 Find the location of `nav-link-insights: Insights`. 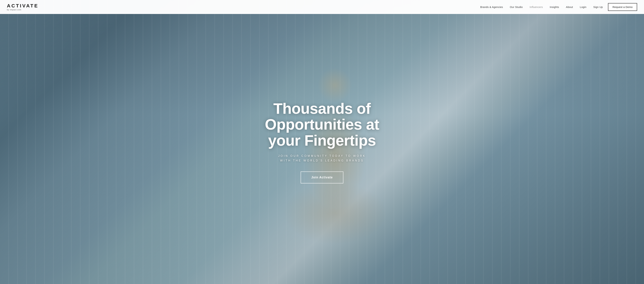

nav-link-insights: Insights is located at coordinates (554, 7).